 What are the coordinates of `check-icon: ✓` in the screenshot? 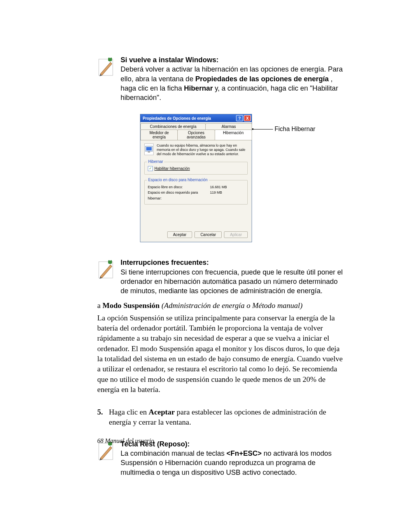 It's located at (150, 169).